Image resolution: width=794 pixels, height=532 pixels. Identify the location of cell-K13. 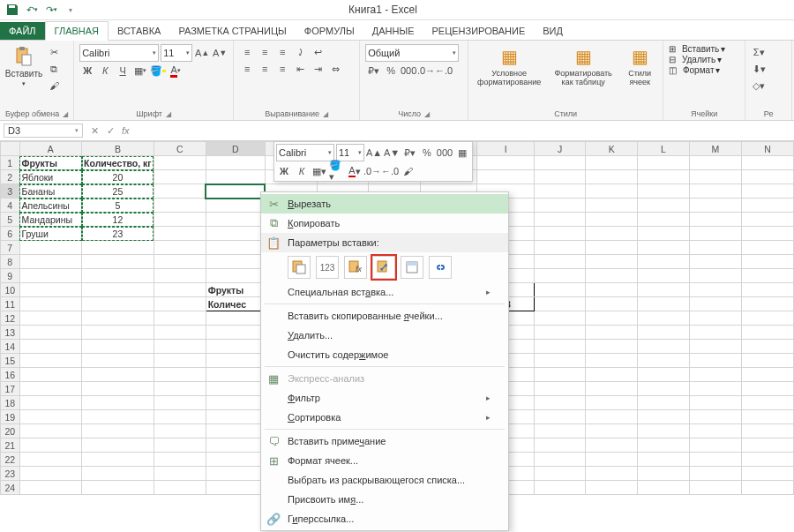
(612, 333).